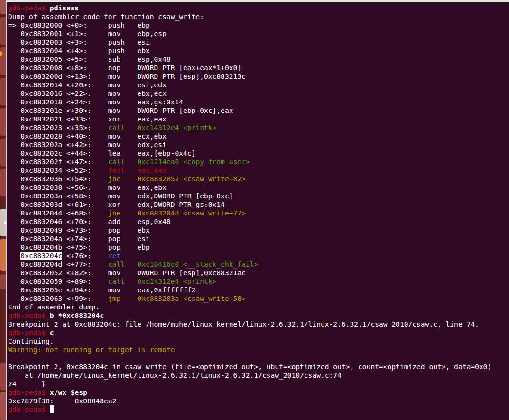 The image size is (509, 420). I want to click on text-segment: Warning: not running or target is remote, so click(91, 349).